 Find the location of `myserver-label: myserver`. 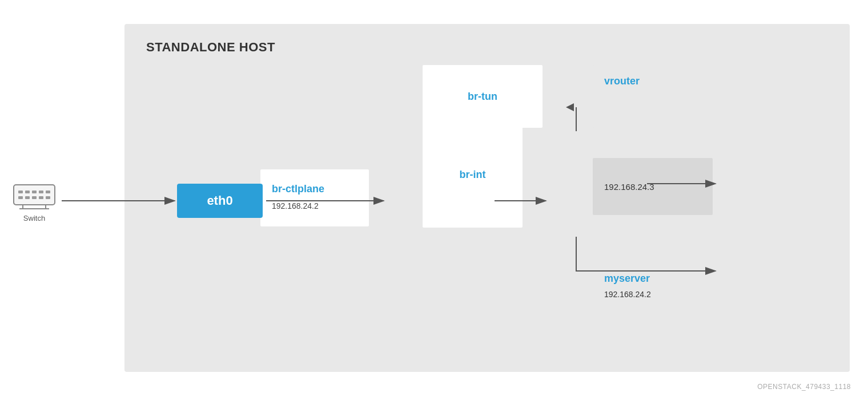

myserver-label: myserver is located at coordinates (653, 278).